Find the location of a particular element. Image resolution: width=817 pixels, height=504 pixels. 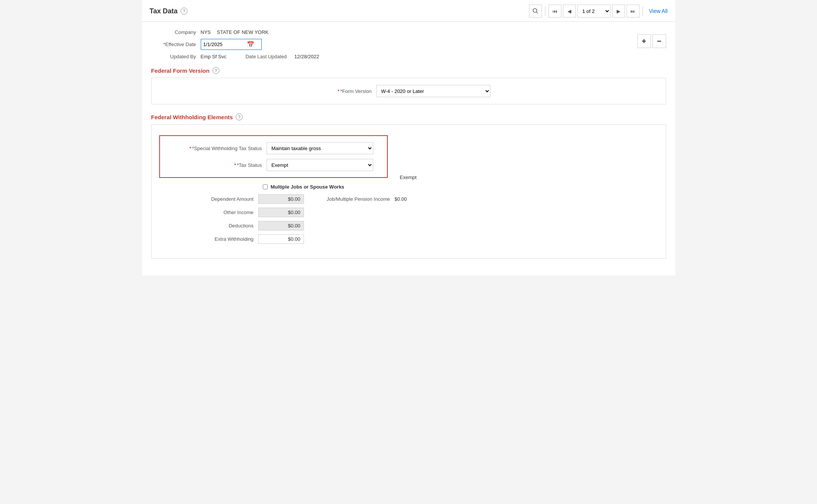

federal-form-version-box: *Form Version W-4 - 2020 or Later W-4 - … is located at coordinates (409, 91).